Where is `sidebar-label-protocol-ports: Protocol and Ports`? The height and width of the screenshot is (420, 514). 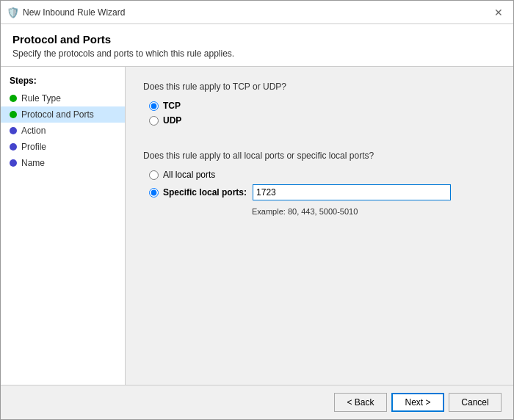 sidebar-label-protocol-ports: Protocol and Ports is located at coordinates (57, 115).